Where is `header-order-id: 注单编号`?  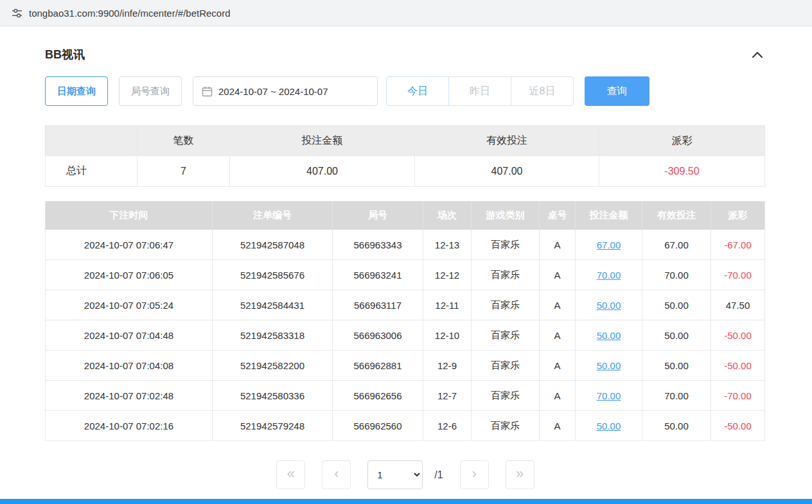 header-order-id: 注单编号 is located at coordinates (272, 216).